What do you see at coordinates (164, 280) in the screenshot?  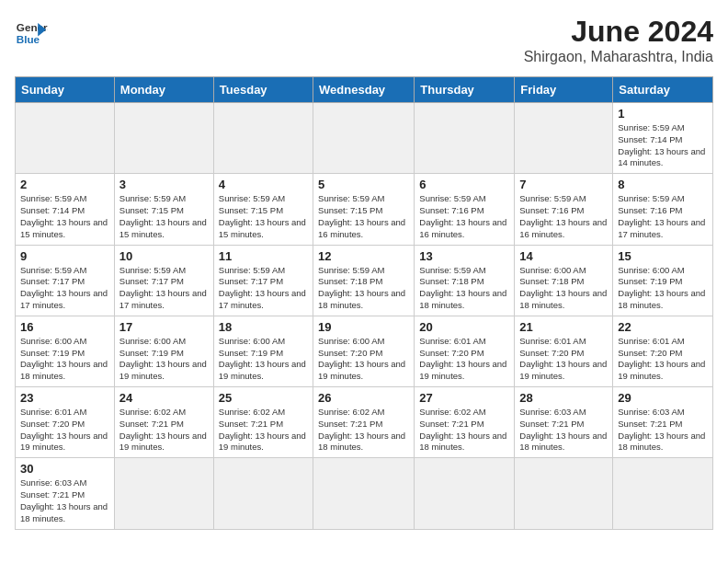 I see `calendar-cell: 10Sunrise: 5:59 AM Sunset: 7:17 PM Dayli…` at bounding box center [164, 280].